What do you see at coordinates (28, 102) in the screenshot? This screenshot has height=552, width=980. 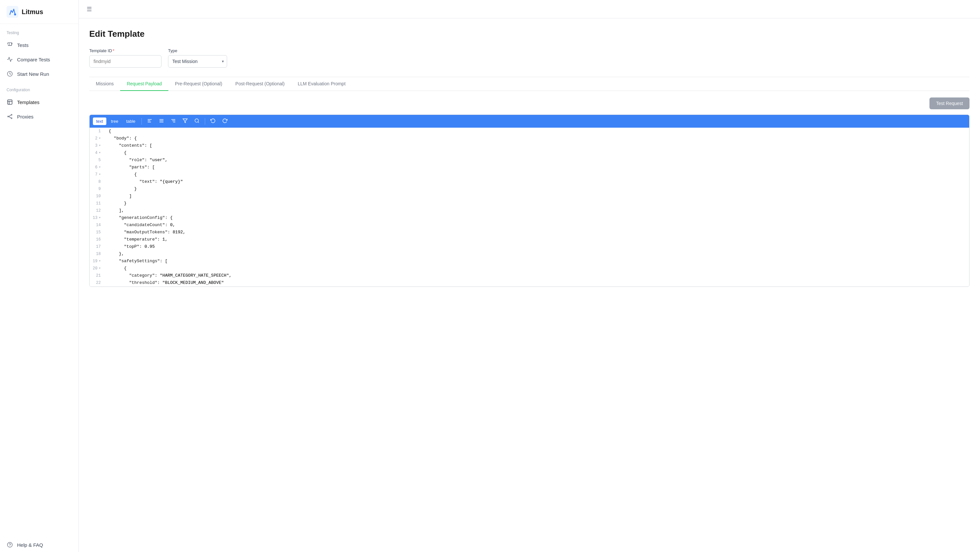 I see `templates-label: Templates` at bounding box center [28, 102].